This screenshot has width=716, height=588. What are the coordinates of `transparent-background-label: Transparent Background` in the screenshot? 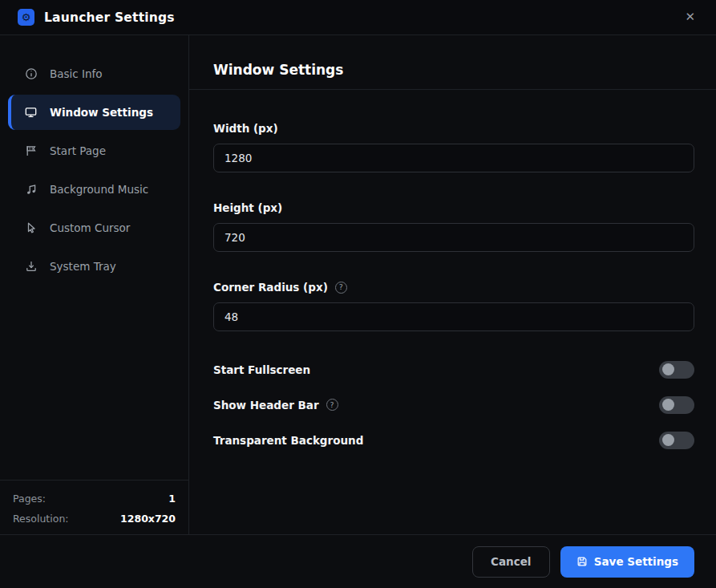 It's located at (289, 440).